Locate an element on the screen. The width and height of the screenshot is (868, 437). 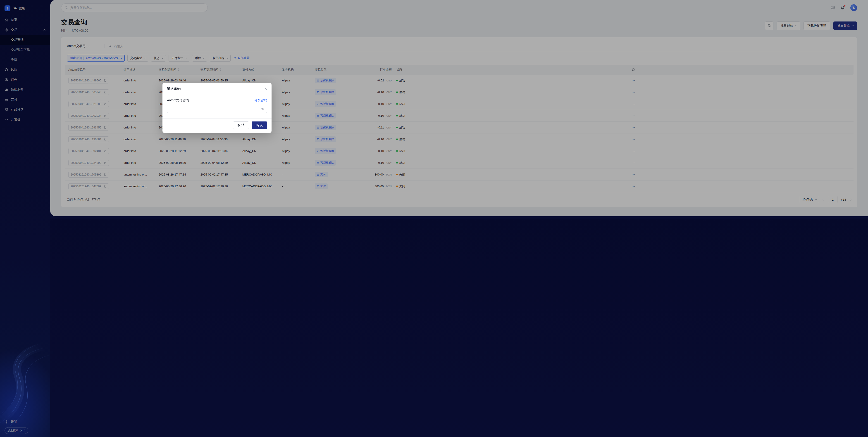
confirm-button: 确 认 is located at coordinates (259, 125).